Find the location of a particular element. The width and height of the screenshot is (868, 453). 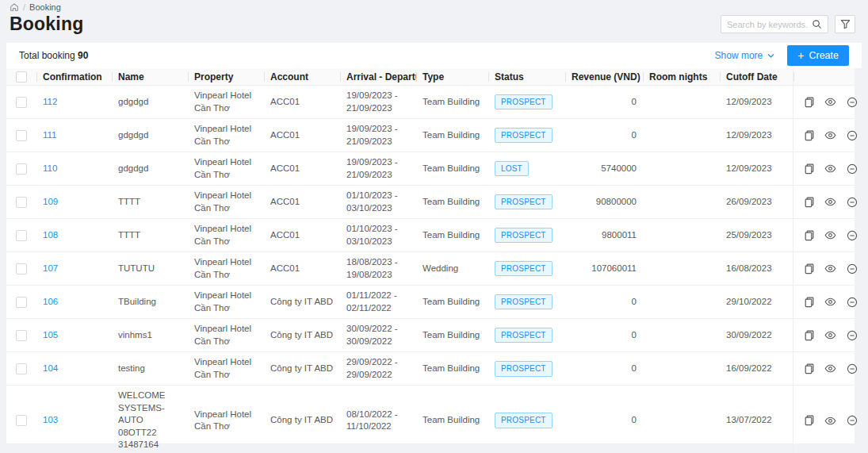

confirmation-link: 108 is located at coordinates (51, 236).